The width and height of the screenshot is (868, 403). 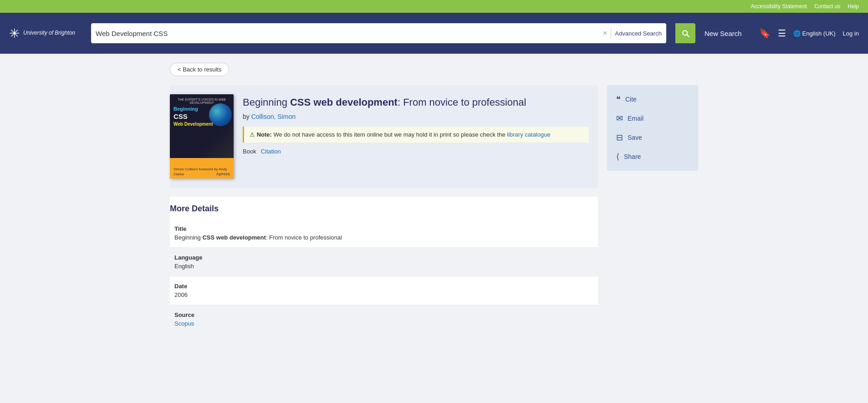 What do you see at coordinates (819, 34) in the screenshot?
I see `language-label: English (UK)` at bounding box center [819, 34].